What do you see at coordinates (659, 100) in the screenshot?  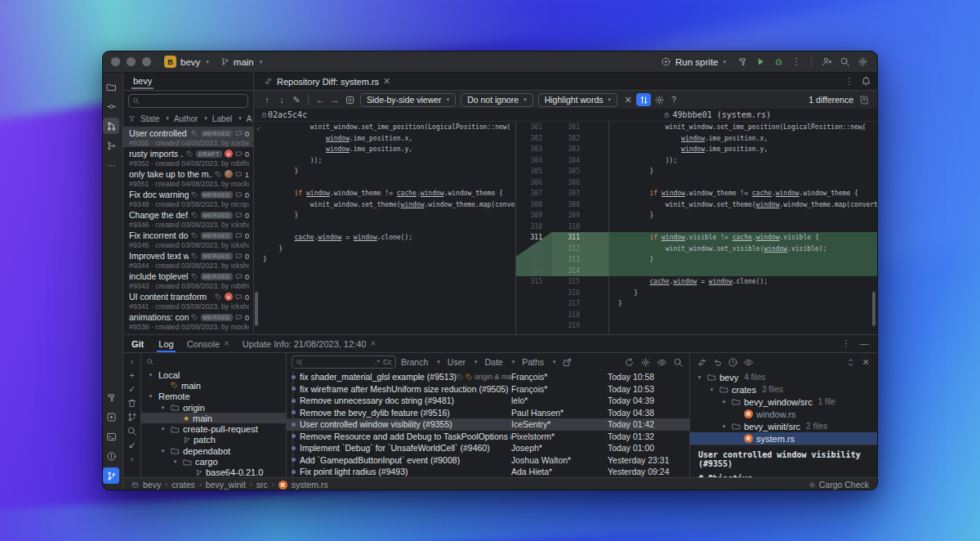 I see `diff-settings-icon` at bounding box center [659, 100].